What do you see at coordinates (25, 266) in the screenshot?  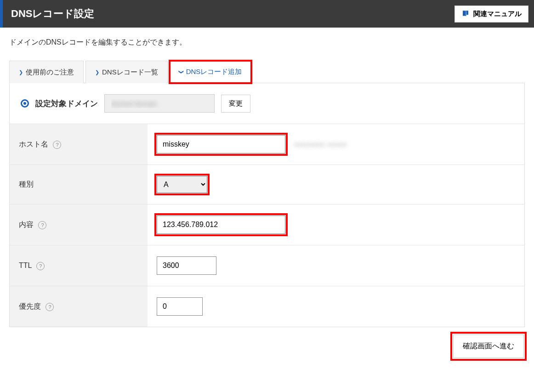 I see `ttl-label: TTL` at bounding box center [25, 266].